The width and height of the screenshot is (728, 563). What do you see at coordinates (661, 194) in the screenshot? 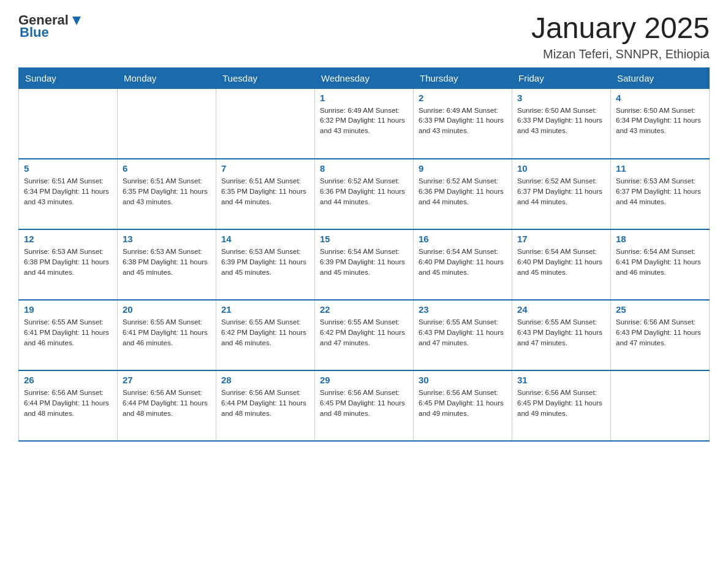
I see `calendar-cell: 11Sunrise: 6:53 AM Sunset: 6:37 PM Dayli…` at bounding box center [661, 194].